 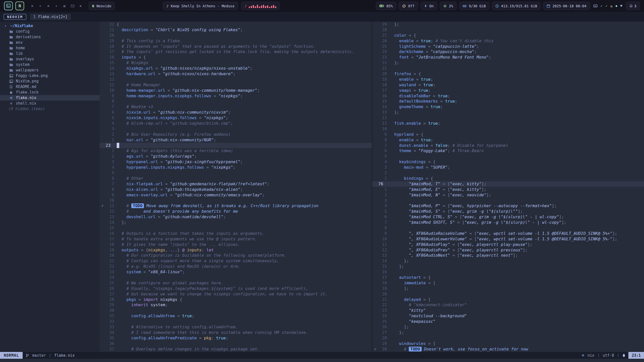 What do you see at coordinates (236, 300) in the screenshot?
I see `code-line: 28 pkgs = import nixpkgs {` at bounding box center [236, 300].